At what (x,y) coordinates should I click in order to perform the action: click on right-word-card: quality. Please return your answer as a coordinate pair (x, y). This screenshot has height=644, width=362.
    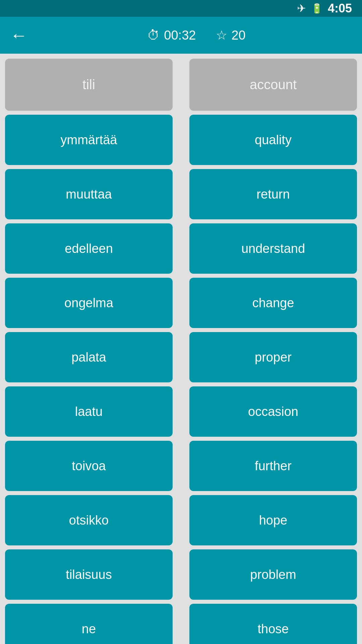
    Looking at the image, I should click on (273, 140).